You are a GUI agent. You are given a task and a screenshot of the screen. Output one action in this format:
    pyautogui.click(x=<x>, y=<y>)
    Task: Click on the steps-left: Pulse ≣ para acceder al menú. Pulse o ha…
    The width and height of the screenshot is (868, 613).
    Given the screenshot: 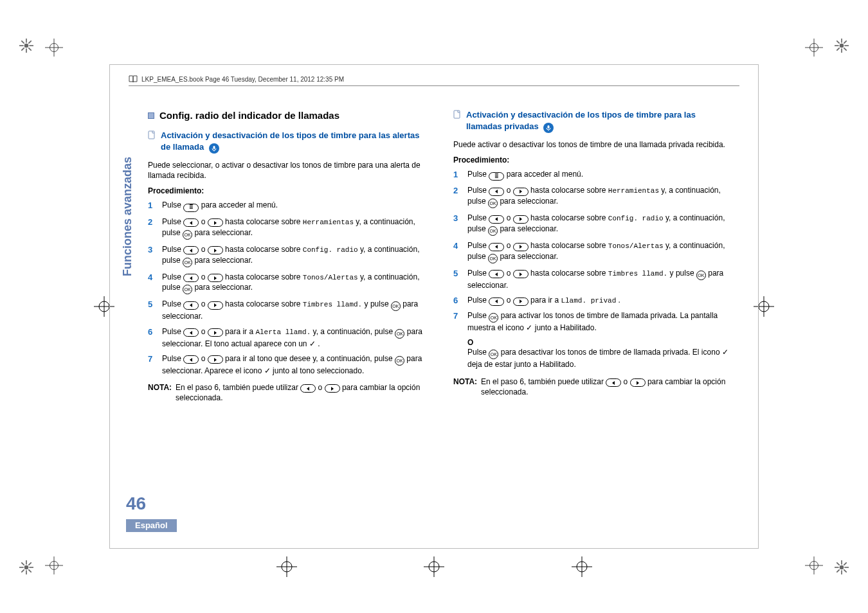 What is the action you would take?
    pyautogui.click(x=288, y=288)
    